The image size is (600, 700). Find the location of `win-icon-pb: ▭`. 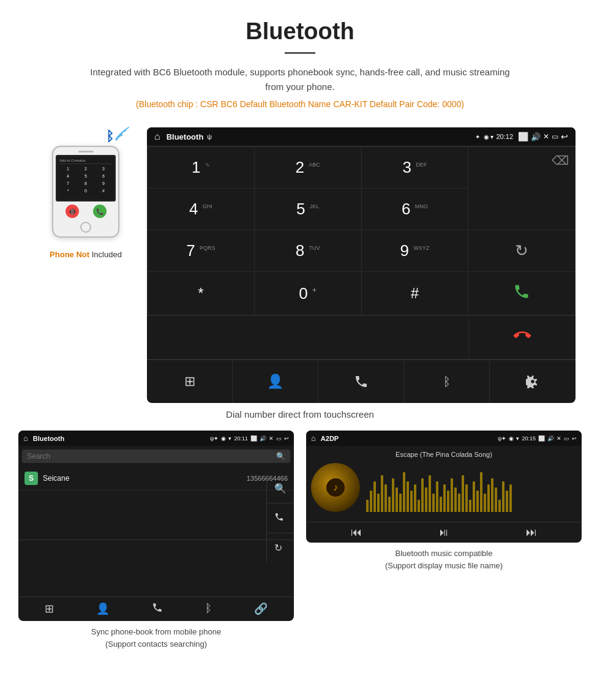

win-icon-pb: ▭ is located at coordinates (279, 438).